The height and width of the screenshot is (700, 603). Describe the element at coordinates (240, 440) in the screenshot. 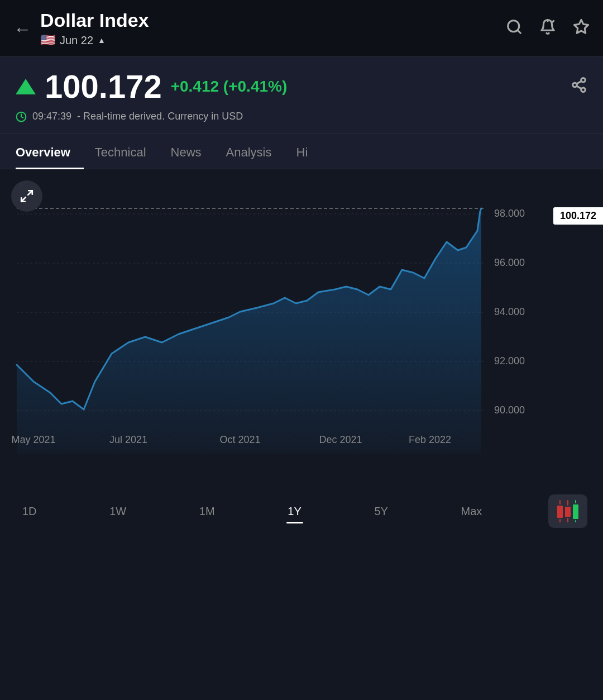

I see `svg-text: Oct 2021` at that location.